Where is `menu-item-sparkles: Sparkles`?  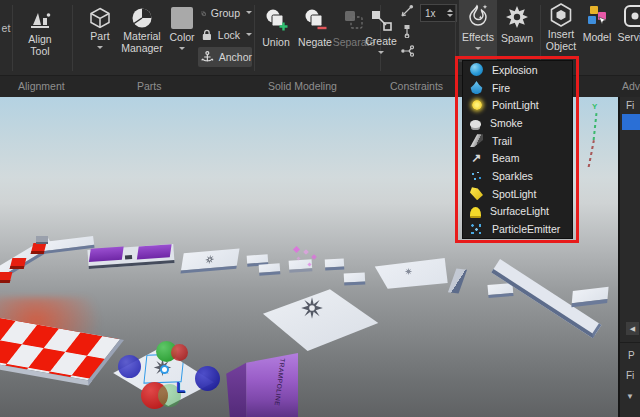
menu-item-sparkles: Sparkles is located at coordinates (518, 176).